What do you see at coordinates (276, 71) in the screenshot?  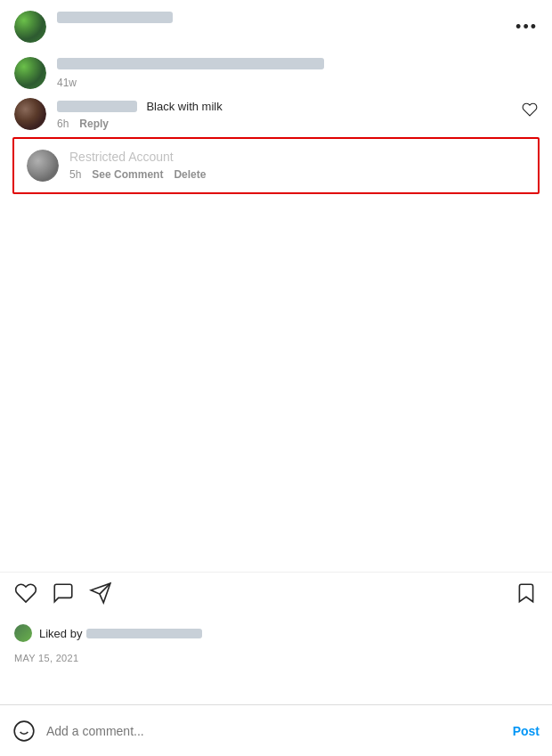 I see `comment-item-2: 41w` at bounding box center [276, 71].